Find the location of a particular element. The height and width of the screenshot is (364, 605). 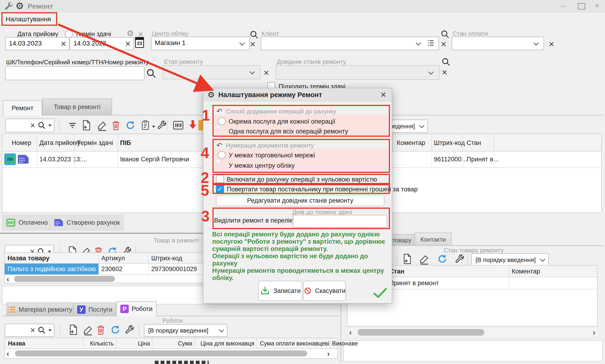

works-sort-select: [В порядку введення] is located at coordinates (186, 330).